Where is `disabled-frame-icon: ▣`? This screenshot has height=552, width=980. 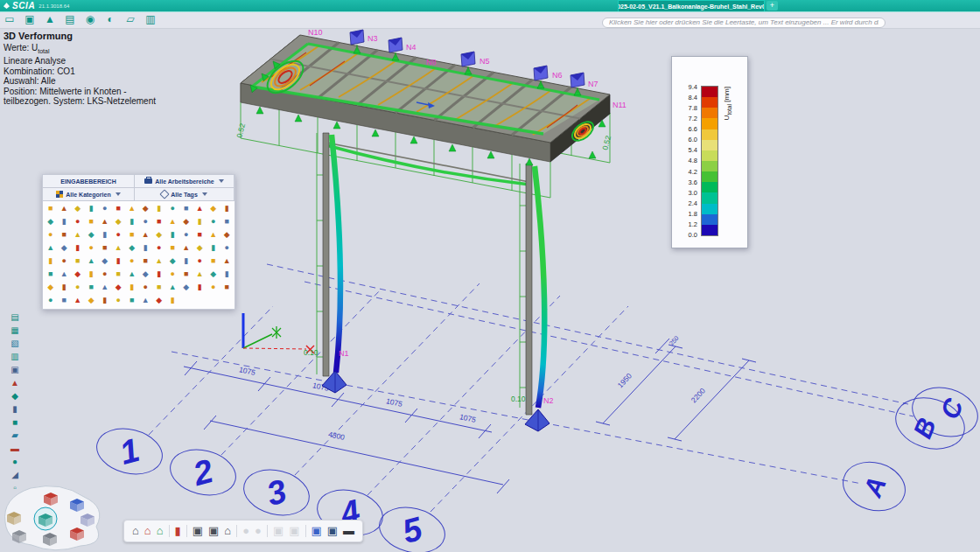 disabled-frame-icon: ▣ is located at coordinates (278, 531).